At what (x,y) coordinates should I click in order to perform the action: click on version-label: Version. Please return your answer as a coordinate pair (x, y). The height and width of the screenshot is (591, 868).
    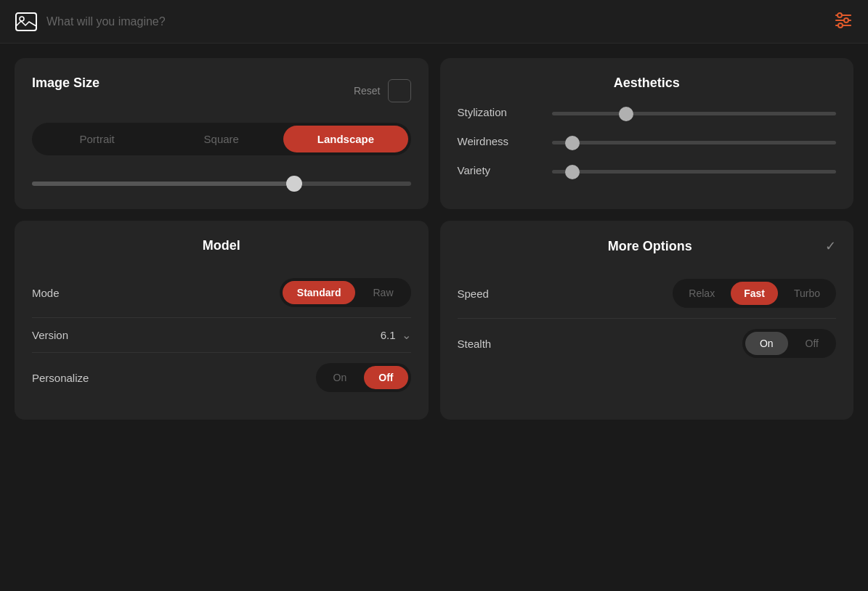
    Looking at the image, I should click on (50, 335).